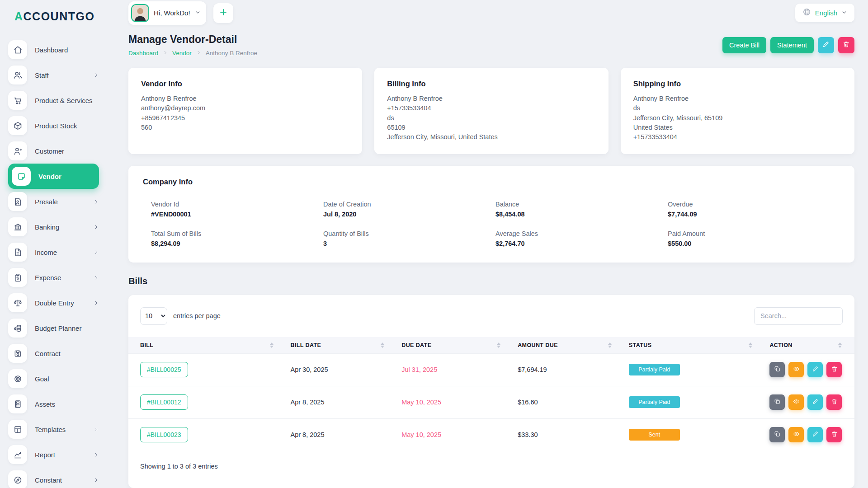 Image resolution: width=868 pixels, height=488 pixels. Describe the element at coordinates (57, 277) in the screenshot. I see `sidebar-item-expense: Expense` at that location.